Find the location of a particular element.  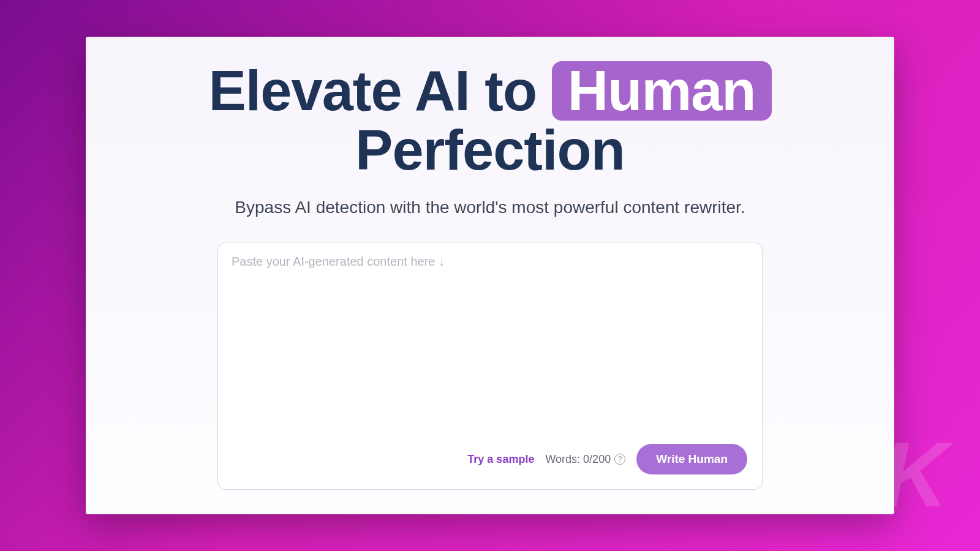

hero-subtitle: Bypass AI detection with the world's mos… is located at coordinates (490, 208).